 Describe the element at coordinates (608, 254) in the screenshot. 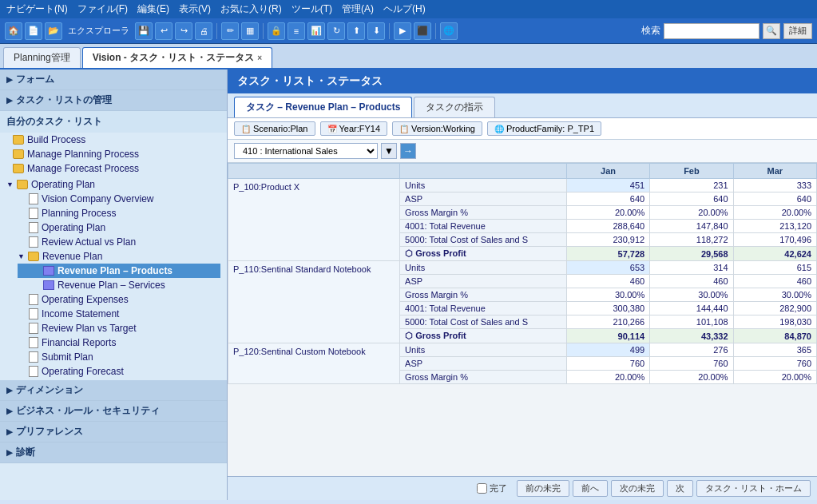

I see `cell-gp-jan: 57,728` at that location.